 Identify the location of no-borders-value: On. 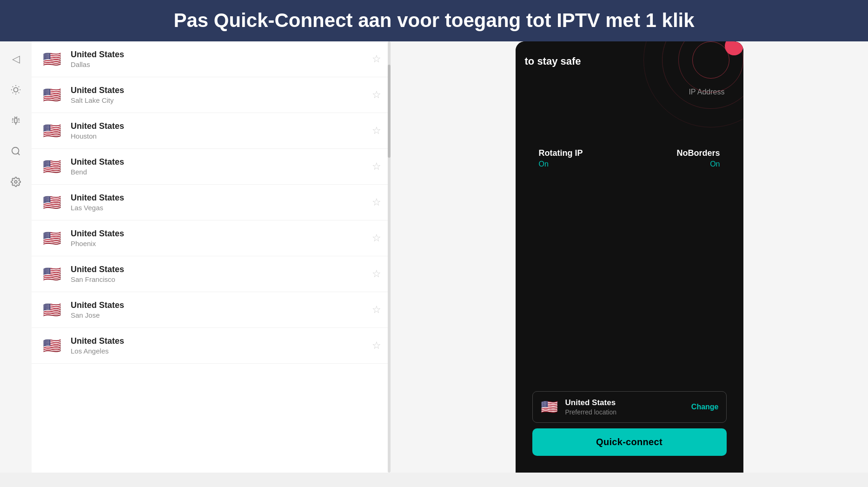
(680, 164).